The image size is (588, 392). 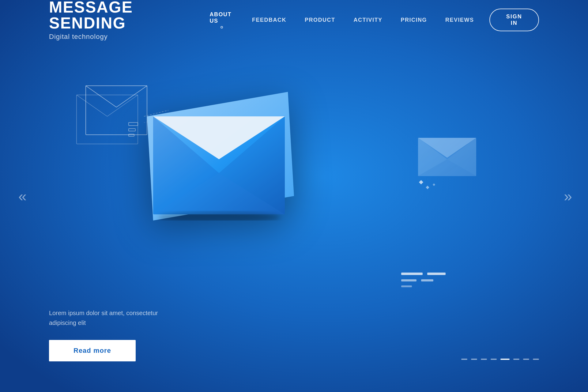 What do you see at coordinates (129, 37) in the screenshot?
I see `logo-subtitle: Digital technology` at bounding box center [129, 37].